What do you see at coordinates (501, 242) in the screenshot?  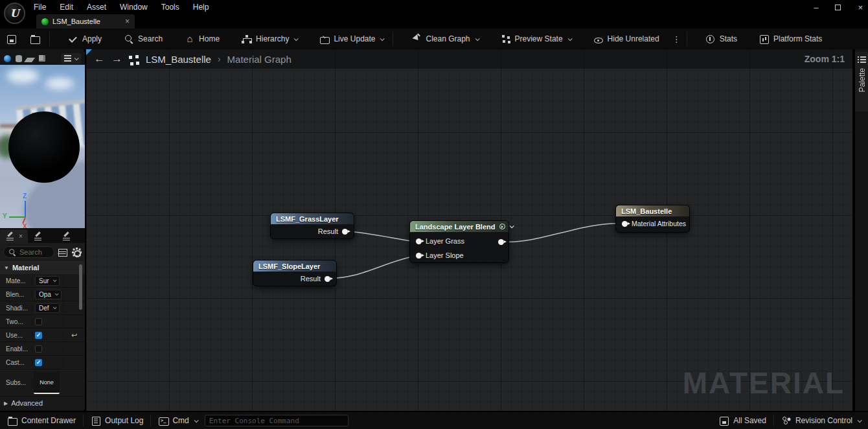 I see `output-pin-blend` at bounding box center [501, 242].